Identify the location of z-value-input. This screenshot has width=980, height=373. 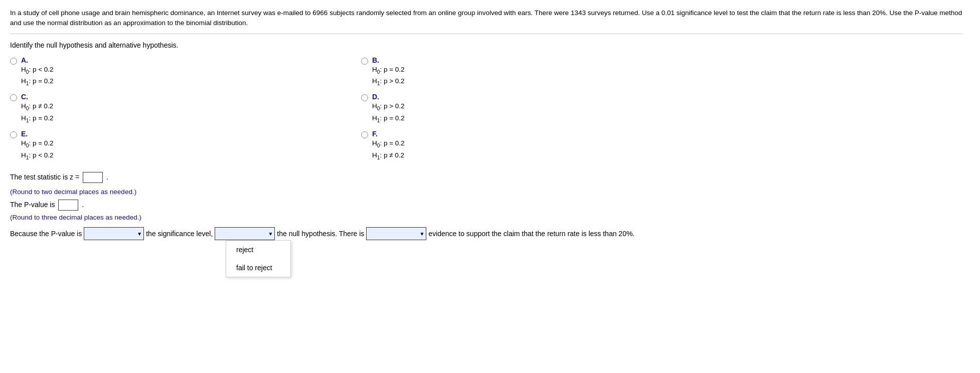
(93, 177).